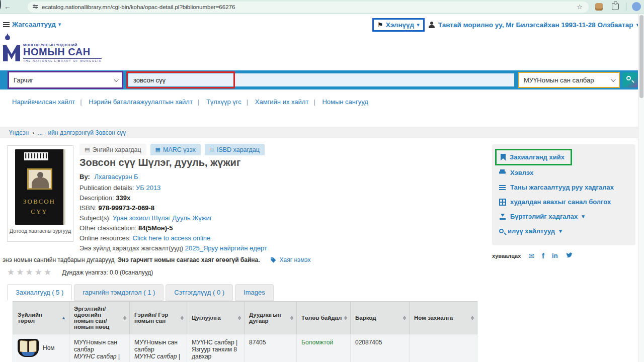 This screenshot has width=644, height=362. What do you see at coordinates (226, 248) in the screenshot?
I see `list-link: 2025_Яруу найргийн өдөрт` at bounding box center [226, 248].